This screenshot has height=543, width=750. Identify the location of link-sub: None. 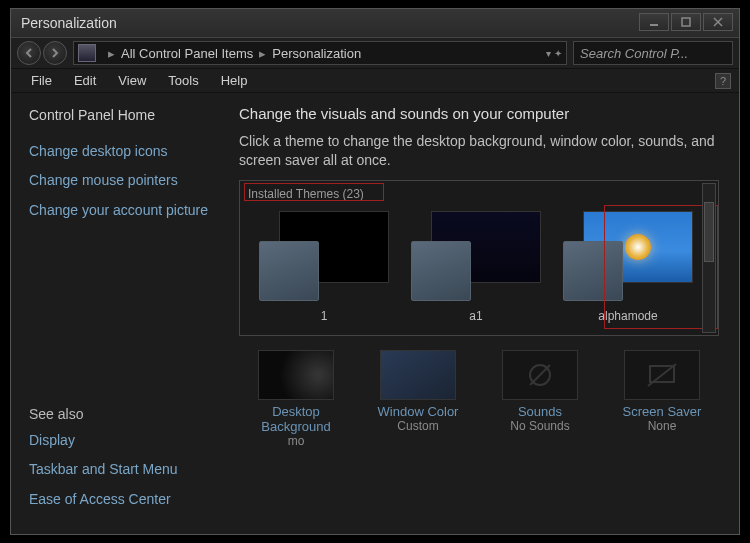
(662, 426).